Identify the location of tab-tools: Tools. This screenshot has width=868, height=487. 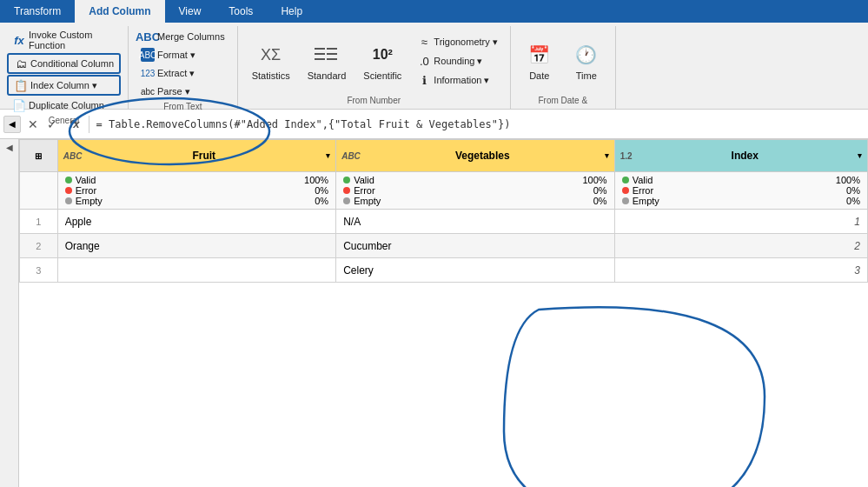
(241, 11).